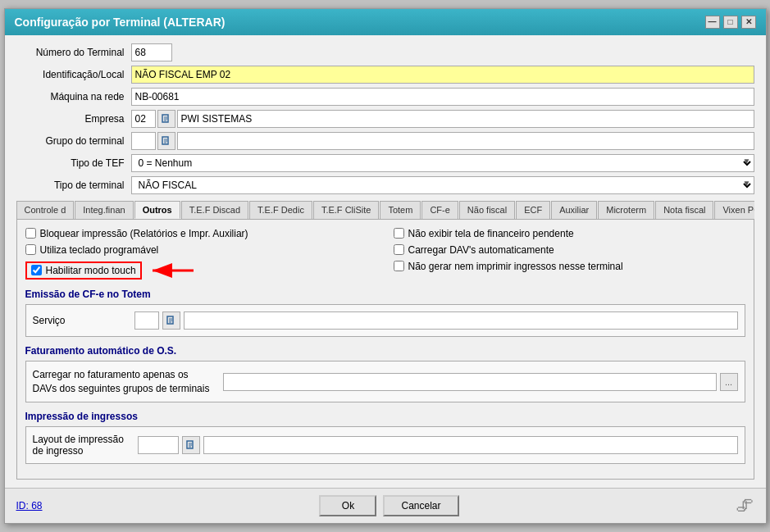 Image resolution: width=770 pixels, height=532 pixels. What do you see at coordinates (152, 52) in the screenshot?
I see `numero-input` at bounding box center [152, 52].